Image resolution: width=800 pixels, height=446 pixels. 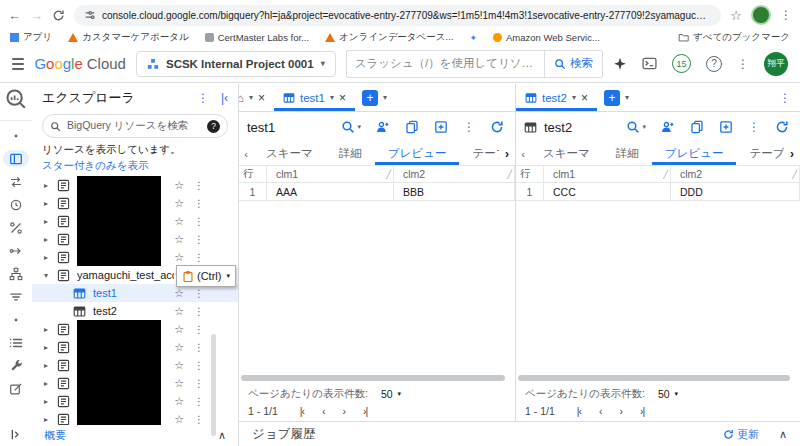 I want to click on rail-filter-icon, so click(x=16, y=296).